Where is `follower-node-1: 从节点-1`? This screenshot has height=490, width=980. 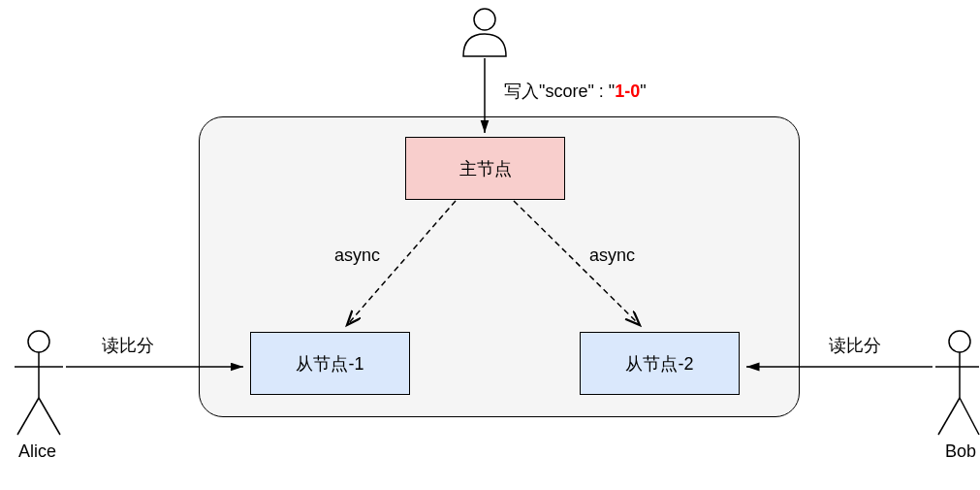 follower-node-1: 从节点-1 is located at coordinates (330, 363).